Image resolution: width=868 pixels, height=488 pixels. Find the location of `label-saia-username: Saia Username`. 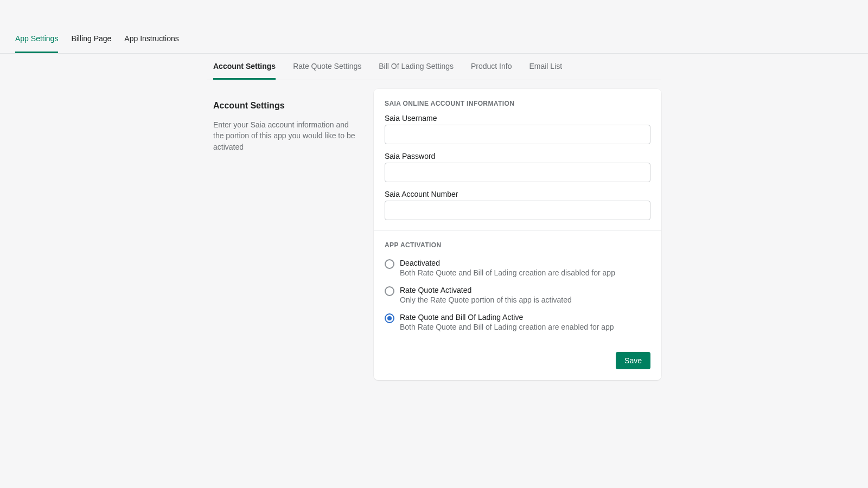

label-saia-username: Saia Username is located at coordinates (518, 118).